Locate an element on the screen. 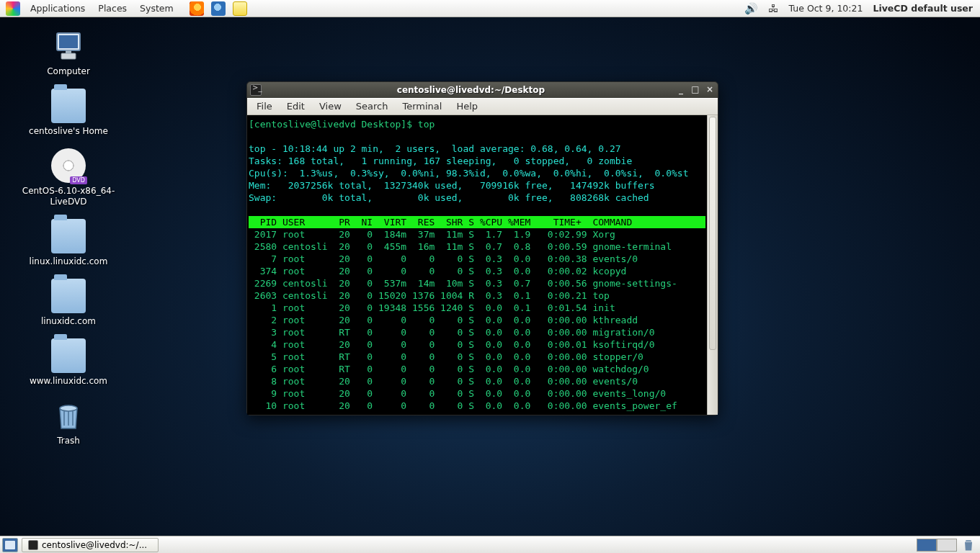  minimize-button: _ is located at coordinates (681, 90).